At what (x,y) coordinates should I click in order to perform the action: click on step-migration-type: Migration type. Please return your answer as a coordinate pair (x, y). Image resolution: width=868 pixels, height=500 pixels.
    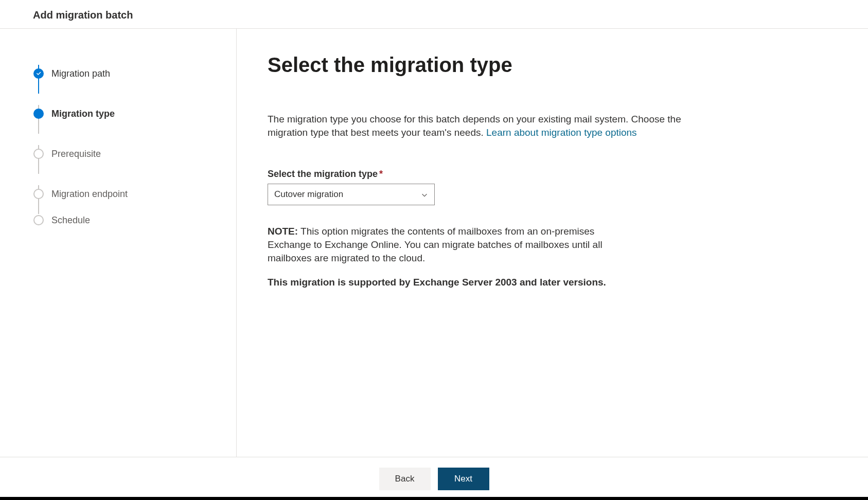
    Looking at the image, I should click on (135, 114).